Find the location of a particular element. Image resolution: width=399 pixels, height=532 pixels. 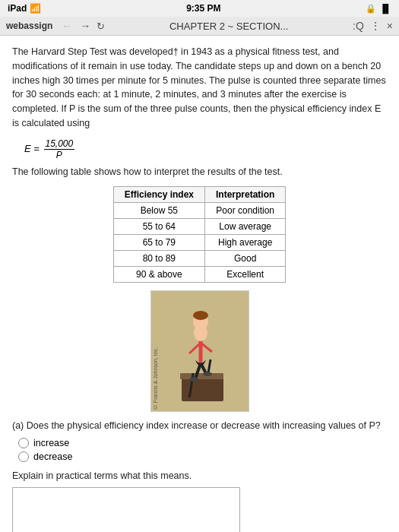

formula-block: E = 15,000 P is located at coordinates (205, 149).